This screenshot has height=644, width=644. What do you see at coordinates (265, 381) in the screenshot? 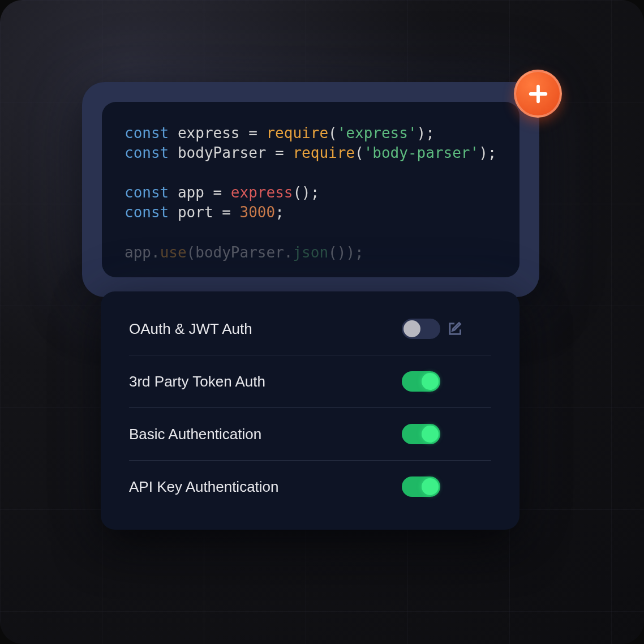
I see `setting-label: 3rd Party Token Auth` at bounding box center [265, 381].